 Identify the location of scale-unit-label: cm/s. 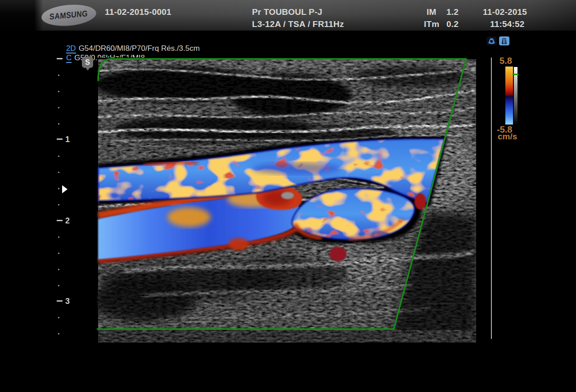
(508, 137).